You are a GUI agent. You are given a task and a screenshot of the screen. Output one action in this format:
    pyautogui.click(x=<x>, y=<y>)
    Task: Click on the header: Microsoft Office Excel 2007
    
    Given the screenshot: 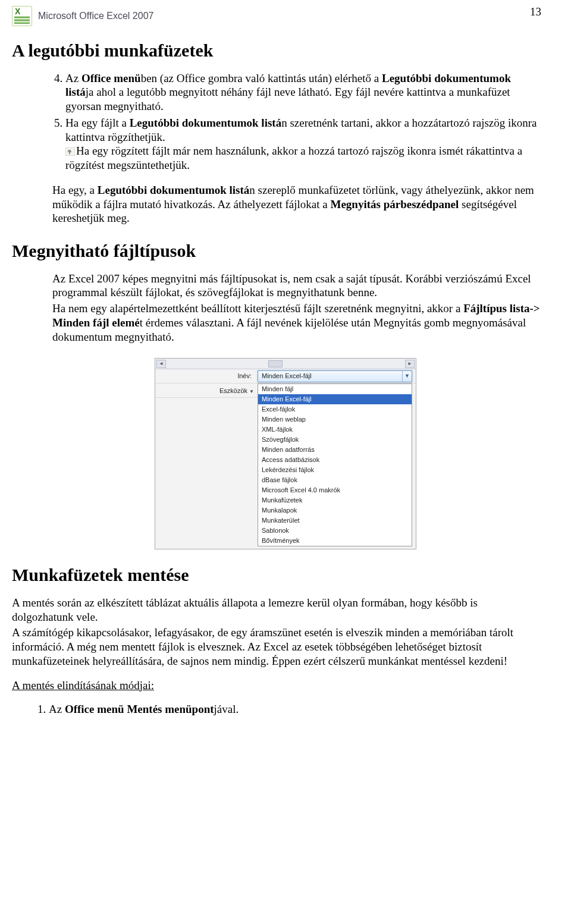 What is the action you would take?
    pyautogui.click(x=277, y=16)
    